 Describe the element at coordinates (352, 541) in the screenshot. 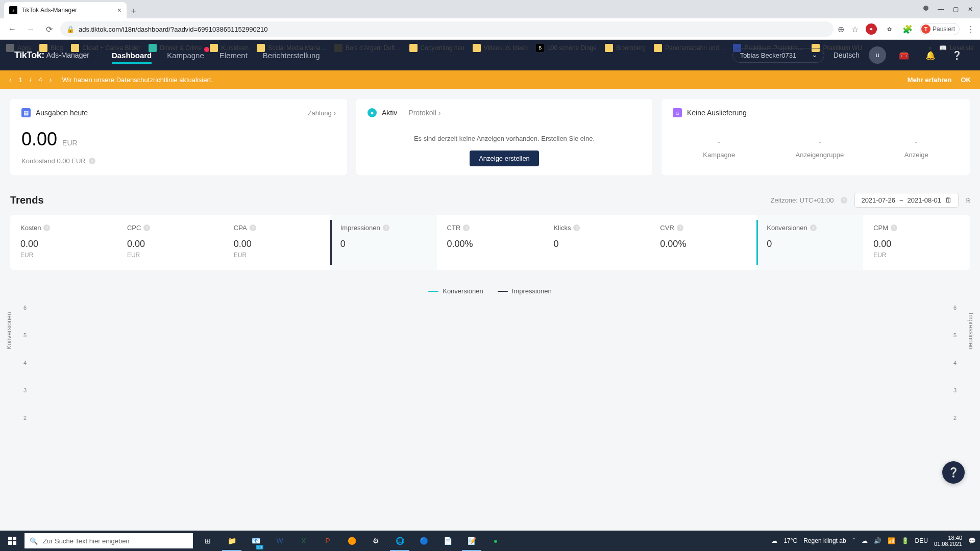

I see `app-icon: 🟠` at that location.